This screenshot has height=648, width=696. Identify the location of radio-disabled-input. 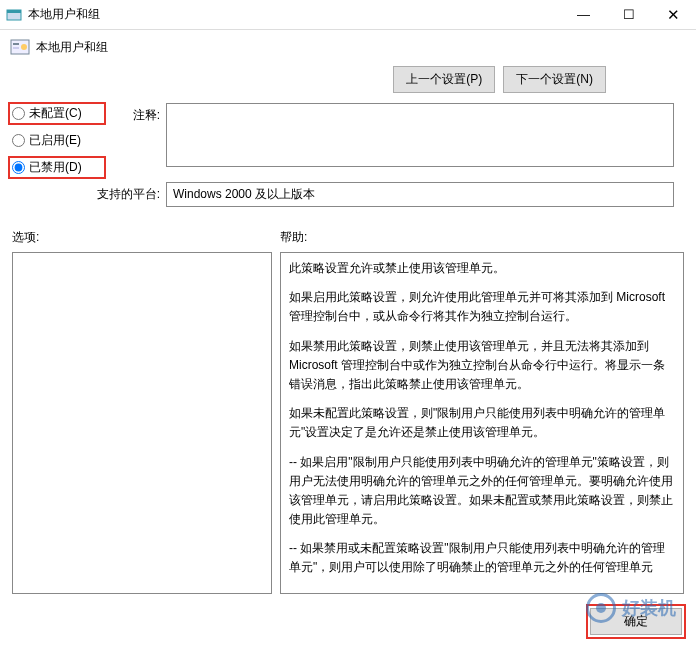
(18, 168).